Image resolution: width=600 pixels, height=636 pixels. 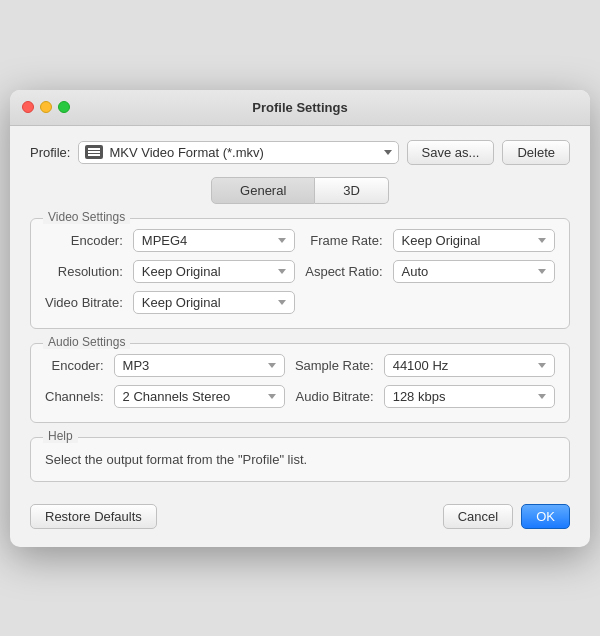 What do you see at coordinates (74, 366) in the screenshot?
I see `audio-encoder-label: Encoder:` at bounding box center [74, 366].